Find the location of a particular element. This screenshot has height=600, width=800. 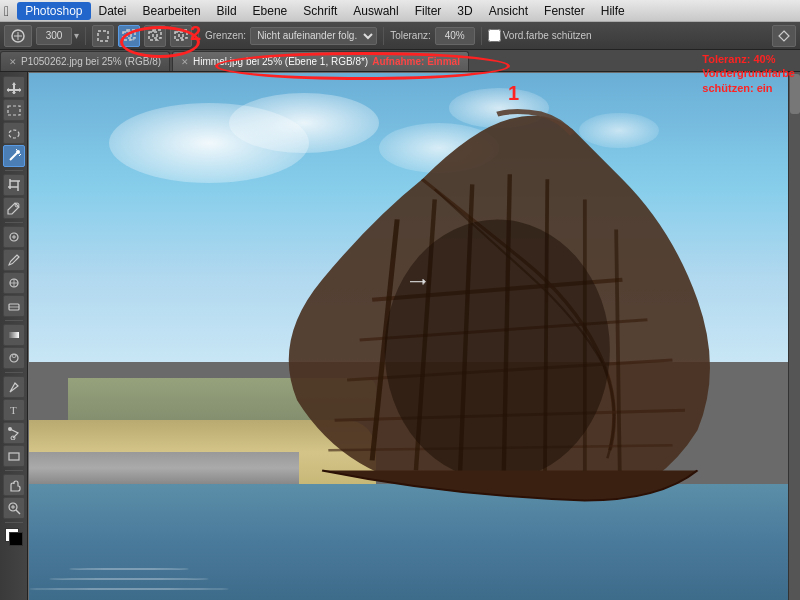

tab-annotation: Aufnahme: Einmal is located at coordinates (416, 62).